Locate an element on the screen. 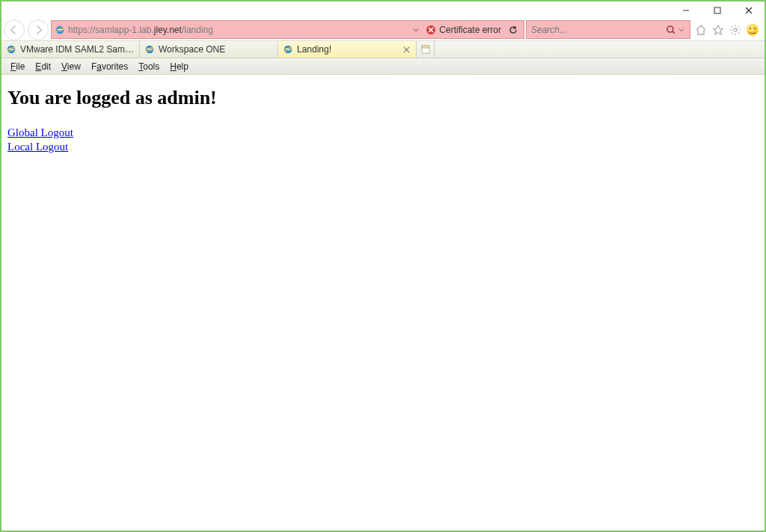  toolbar-icons is located at coordinates (727, 30).